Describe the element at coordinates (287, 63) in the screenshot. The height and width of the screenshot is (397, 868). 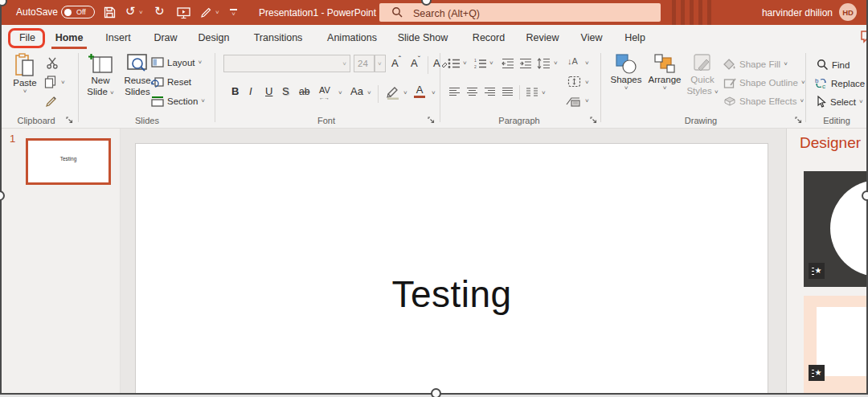
I see `font-name-combobox: ˅` at that location.